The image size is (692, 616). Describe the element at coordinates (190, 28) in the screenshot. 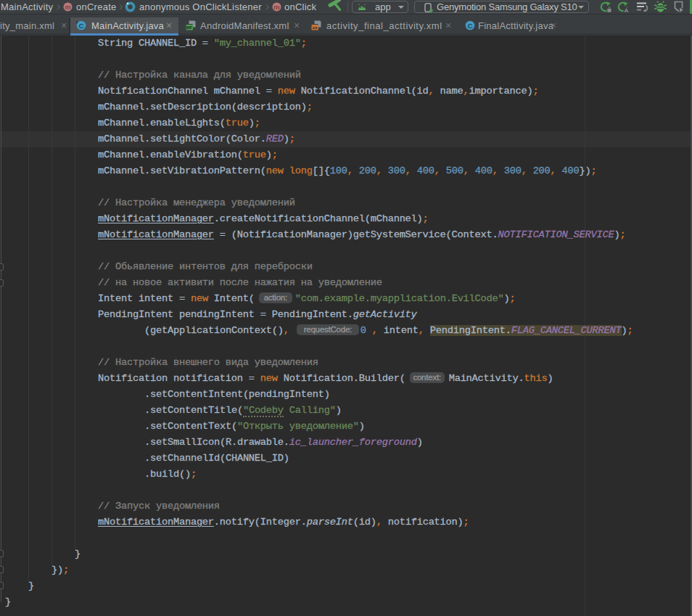

I see `svg-text: MF` at that location.